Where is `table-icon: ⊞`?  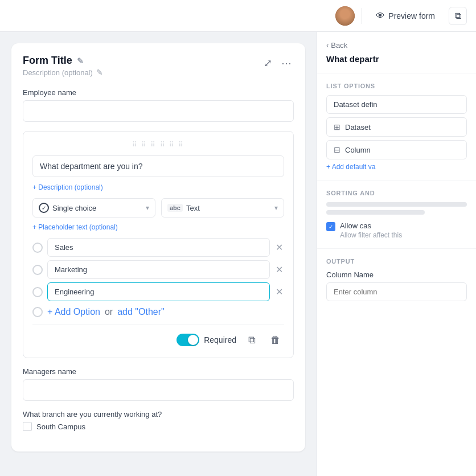 table-icon: ⊞ is located at coordinates (337, 127).